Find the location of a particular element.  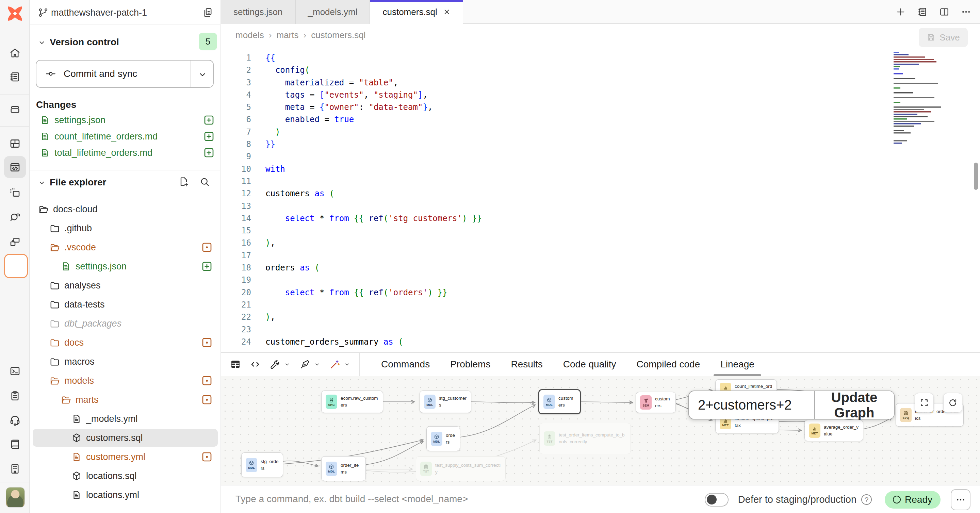

changed-file-row: count_lifetime_orders.md is located at coordinates (125, 136).